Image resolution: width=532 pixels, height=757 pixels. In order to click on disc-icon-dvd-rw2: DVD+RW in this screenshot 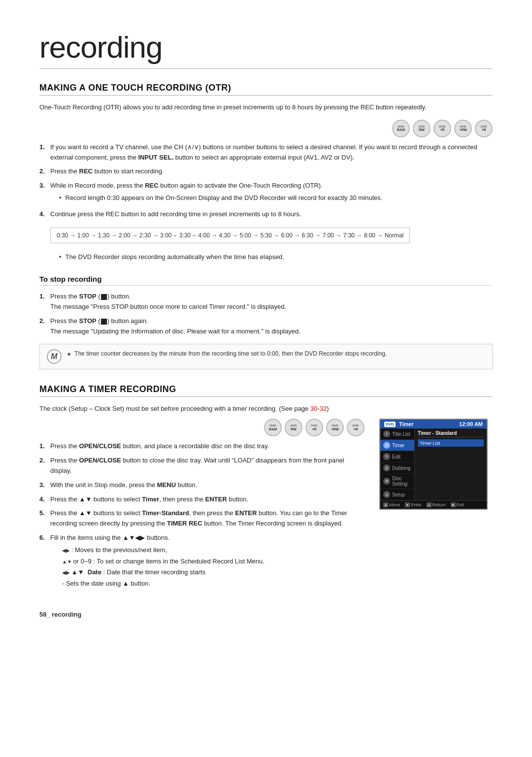, I will do `click(463, 129)`.